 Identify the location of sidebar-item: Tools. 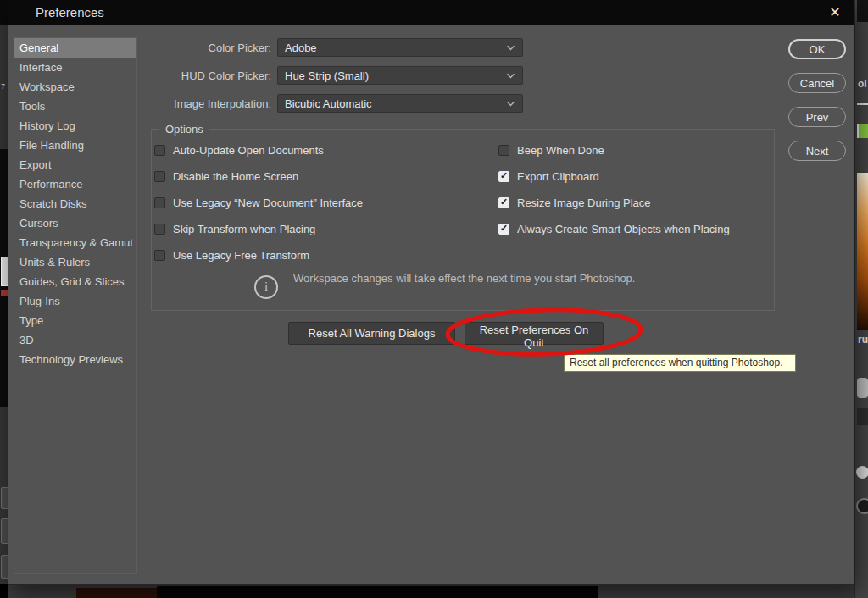
(75, 107).